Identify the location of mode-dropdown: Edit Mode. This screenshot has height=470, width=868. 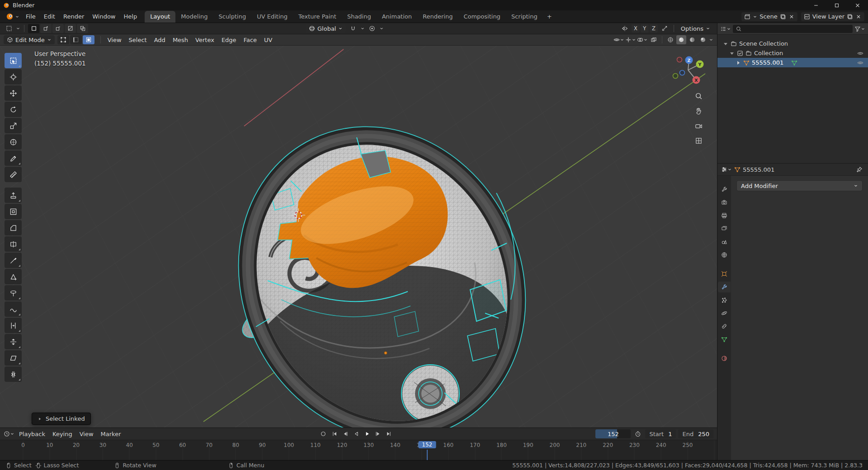
(29, 40).